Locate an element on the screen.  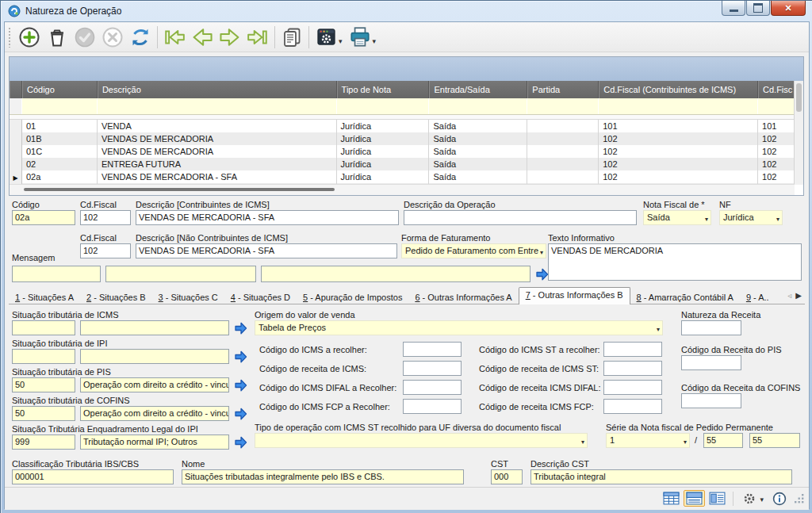
codigo-field: 02a is located at coordinates (44, 217).